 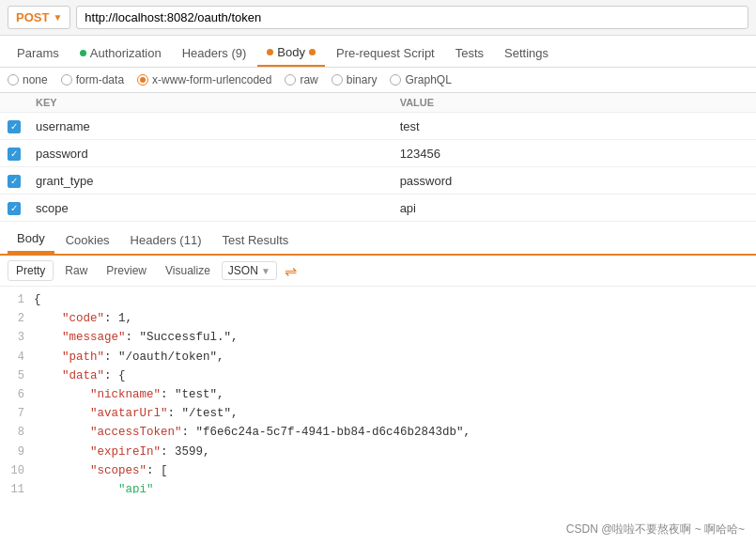 I want to click on line-number: 4, so click(x=17, y=357).